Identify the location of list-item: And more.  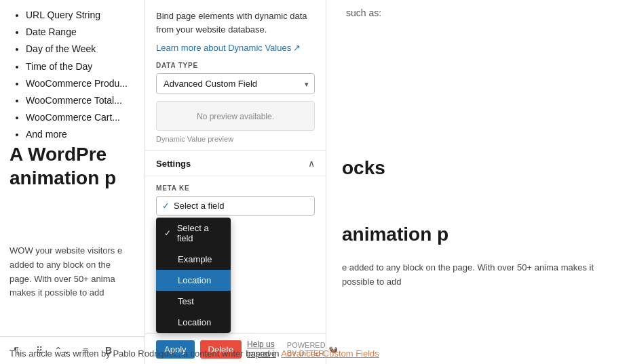
(77, 134).